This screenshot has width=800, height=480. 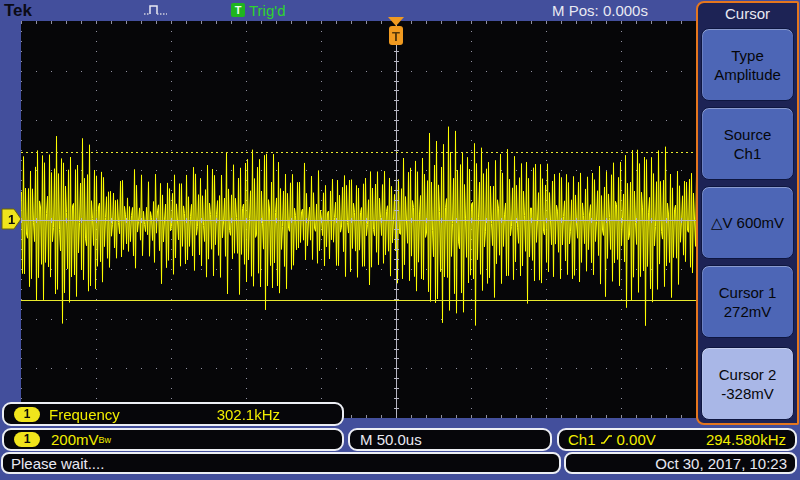 I want to click on timebase-value: M 50.0us, so click(x=391, y=440).